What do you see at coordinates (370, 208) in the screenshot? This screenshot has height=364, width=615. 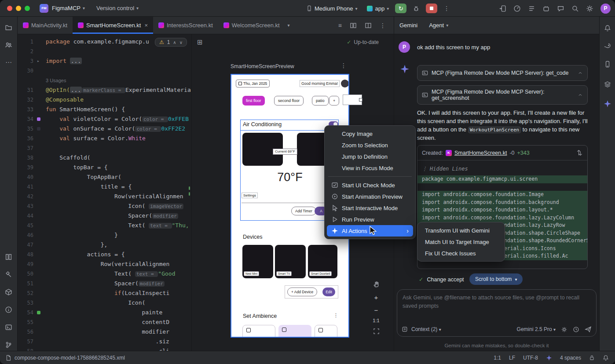 I see `menu-item-start-interactive-mode: Start Interactive Mode` at bounding box center [370, 208].